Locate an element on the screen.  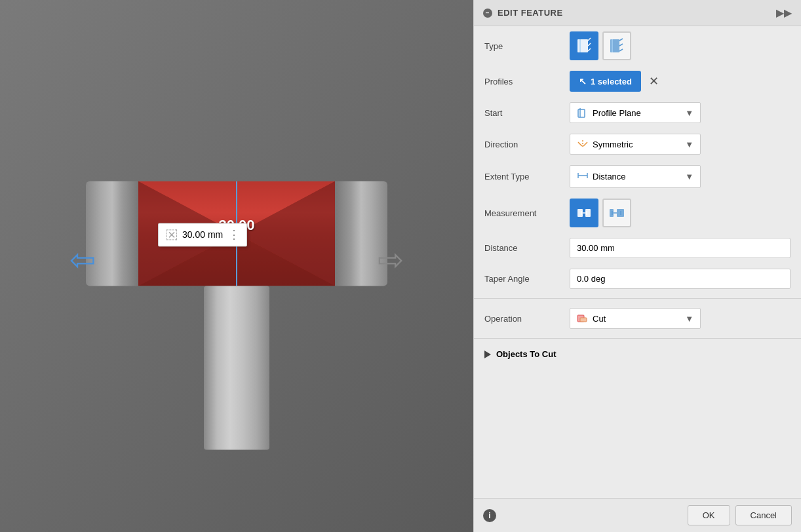
panel-title-text: EDIT FEATURE is located at coordinates (530, 13).